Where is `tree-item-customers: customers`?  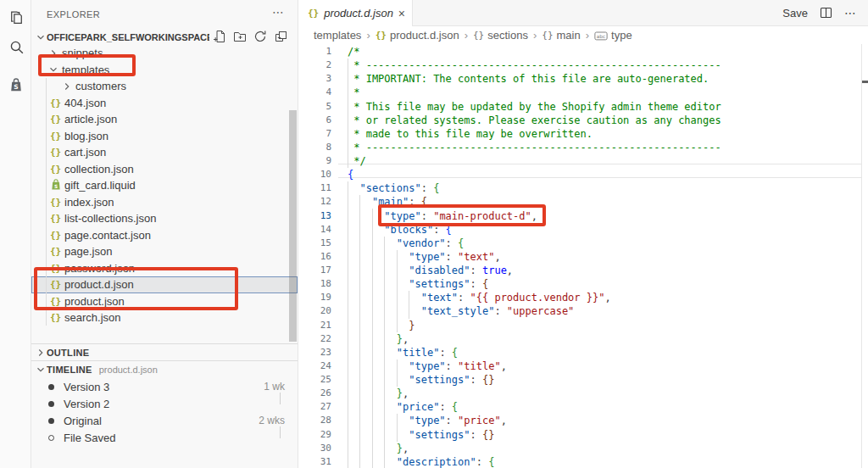
tree-item-customers: customers is located at coordinates (164, 86).